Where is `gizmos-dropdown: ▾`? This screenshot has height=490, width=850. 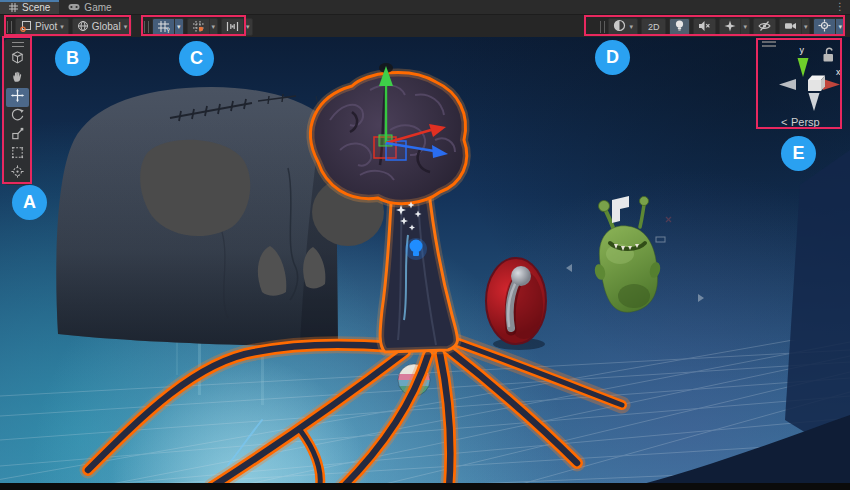
gizmos-dropdown: ▾ is located at coordinates (840, 27).